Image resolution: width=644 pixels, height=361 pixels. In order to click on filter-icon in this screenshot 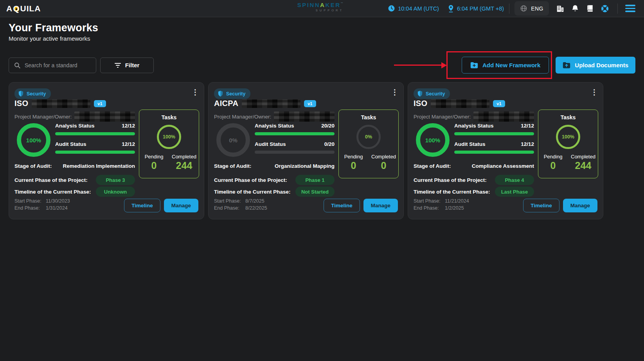, I will do `click(118, 65)`.